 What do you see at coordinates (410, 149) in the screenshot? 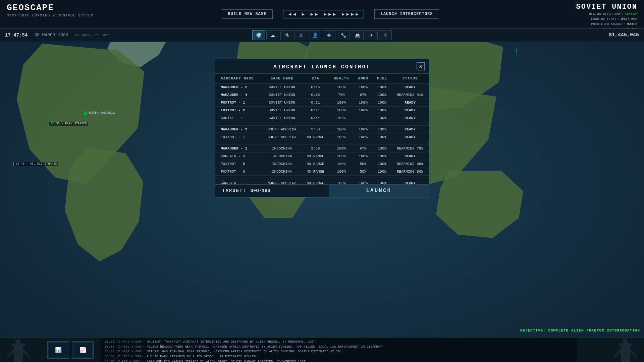
I see `aircraft-status: REARMING 79%` at bounding box center [410, 149].